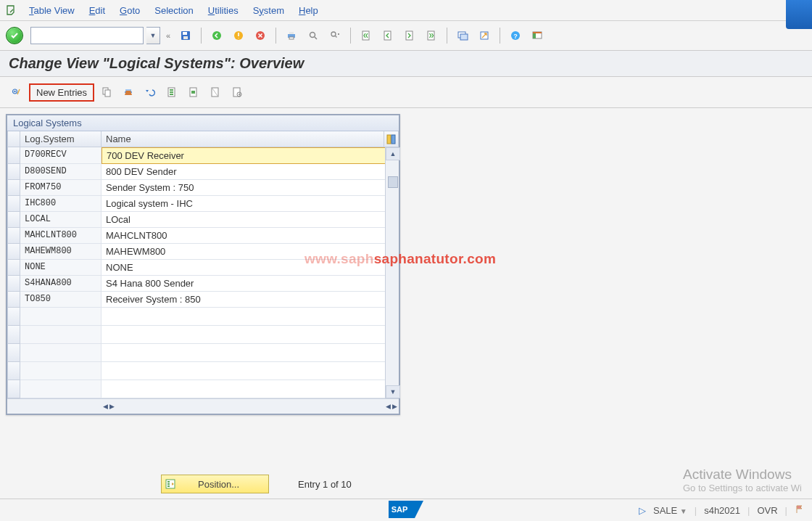 The width and height of the screenshot is (812, 521). Describe the element at coordinates (393, 182) in the screenshot. I see `scroll-thumb` at that location.